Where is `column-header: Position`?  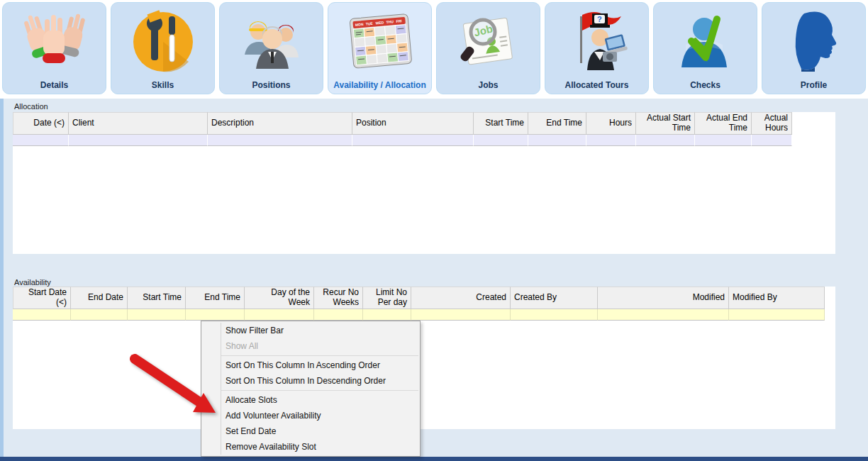 column-header: Position is located at coordinates (413, 123).